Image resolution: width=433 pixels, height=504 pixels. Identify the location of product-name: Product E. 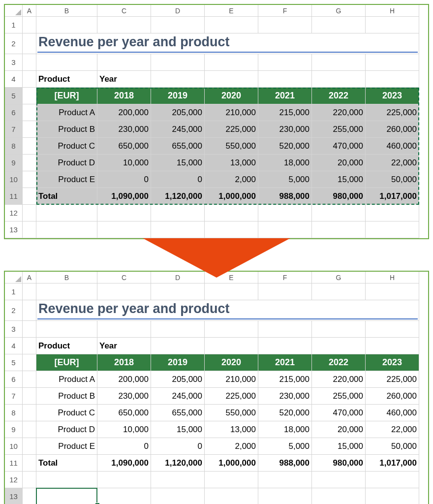
(67, 446).